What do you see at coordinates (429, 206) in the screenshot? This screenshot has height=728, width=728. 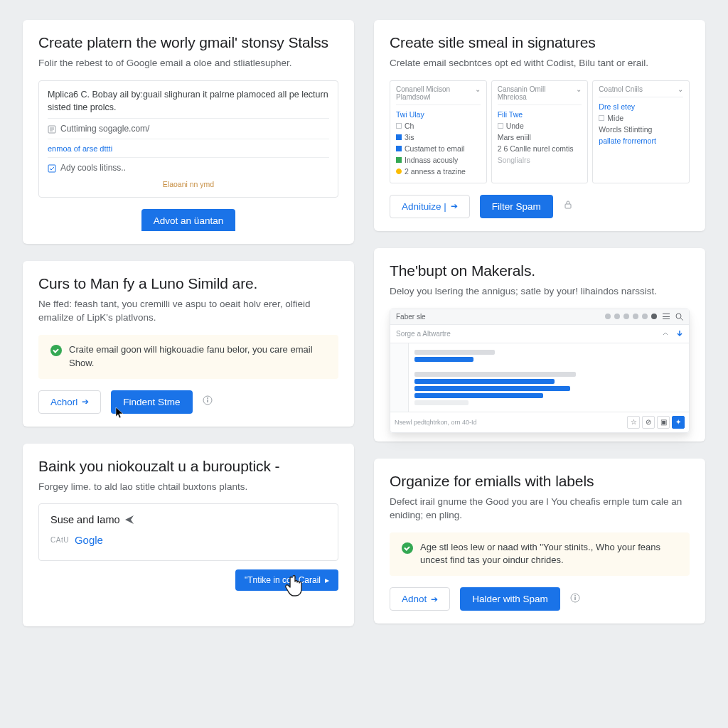 I see `adnituize-button: Adnituize | ➔` at bounding box center [429, 206].